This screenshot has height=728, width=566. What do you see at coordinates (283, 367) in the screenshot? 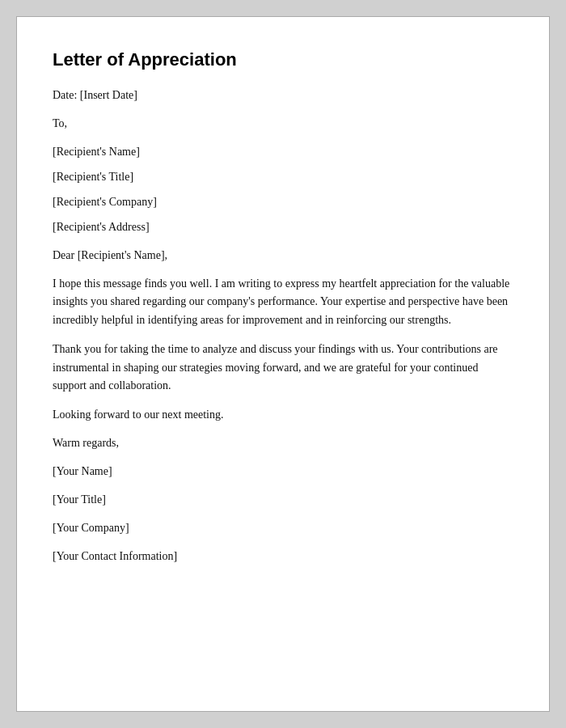
I see `paragraph-2: Thank you for taking the time to analyze…` at bounding box center [283, 367].